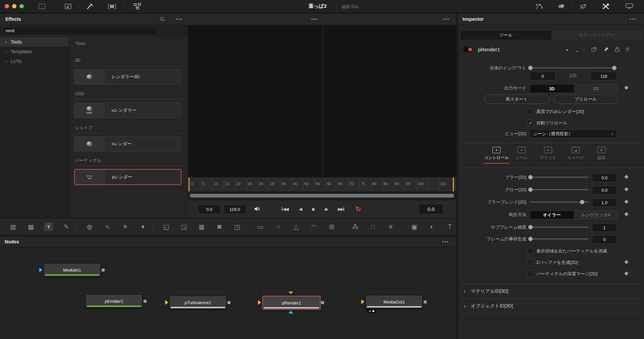 The width and height of the screenshot is (644, 339). I want to click on zbuffer-checkbox, so click(531, 262).